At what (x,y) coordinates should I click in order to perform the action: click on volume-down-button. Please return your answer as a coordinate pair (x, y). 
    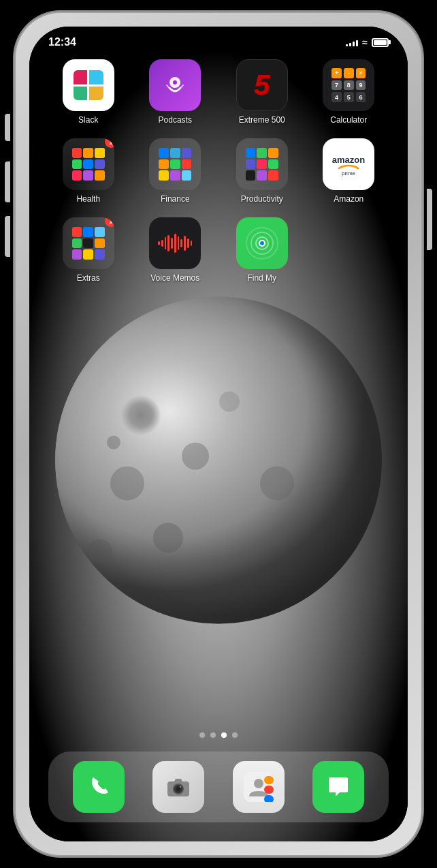
    Looking at the image, I should click on (7, 236).